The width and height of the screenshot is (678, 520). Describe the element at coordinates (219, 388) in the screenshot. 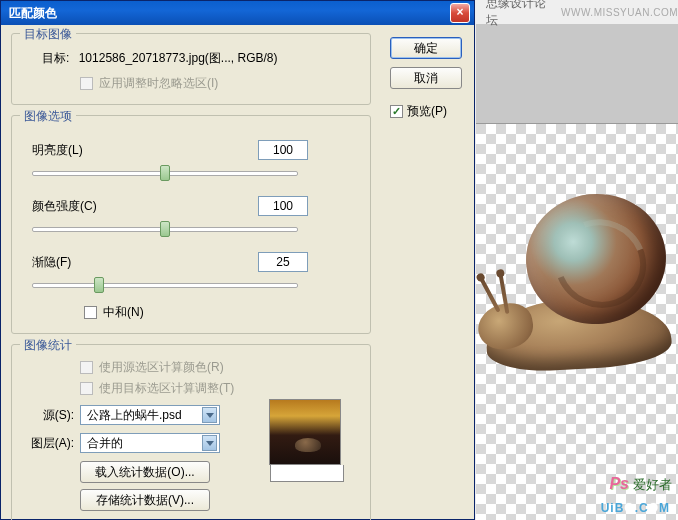

I see `use-target-sel-row: 使用目标选区计算调整(T)` at that location.